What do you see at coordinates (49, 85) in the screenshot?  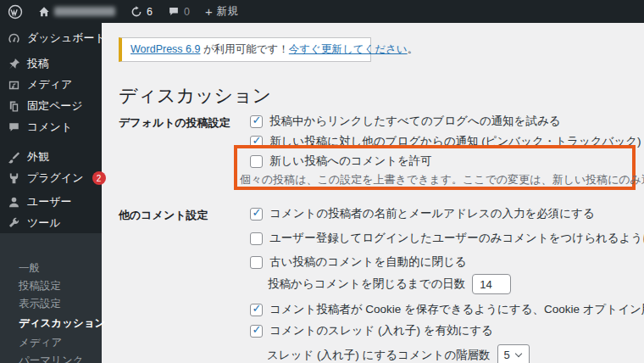 I see `sidebar-item-label: メディア` at bounding box center [49, 85].